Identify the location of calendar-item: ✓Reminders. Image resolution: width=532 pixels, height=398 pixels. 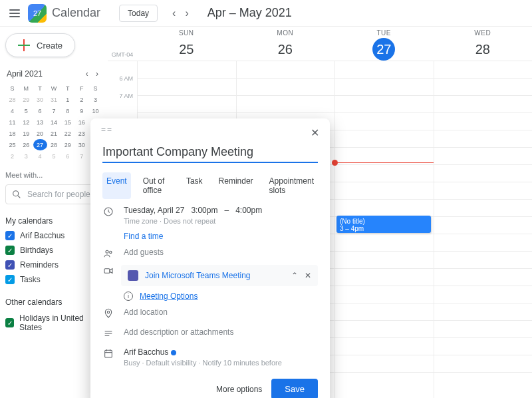
(54, 265).